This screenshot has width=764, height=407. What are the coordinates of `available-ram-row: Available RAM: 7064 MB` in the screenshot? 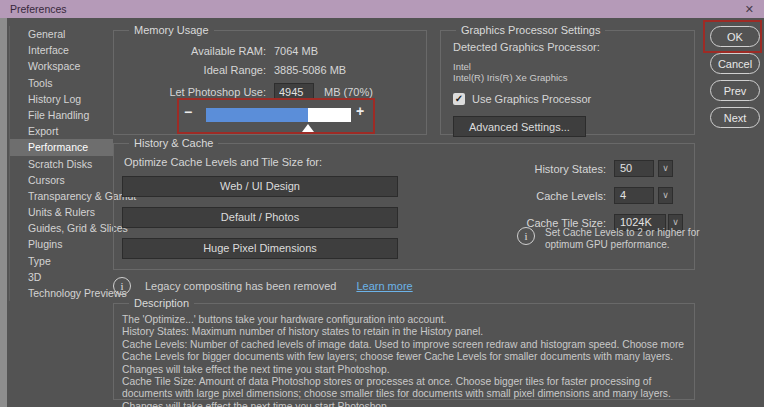 It's located at (270, 51).